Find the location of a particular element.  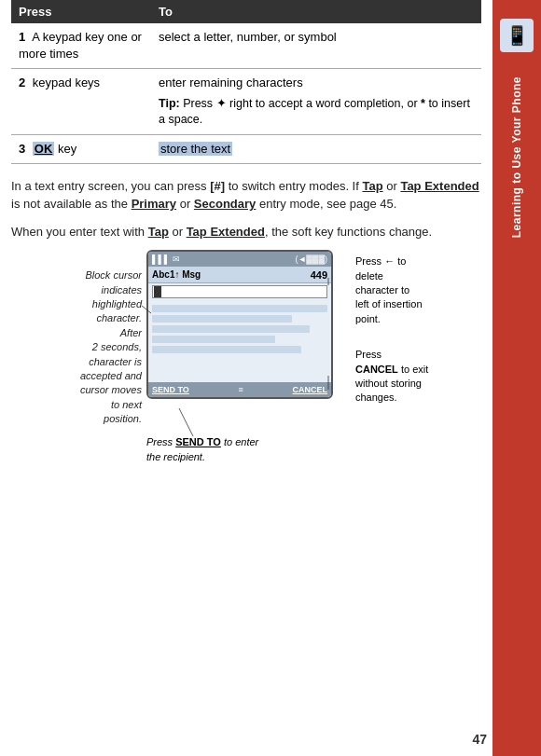

screen-bottom-bar: SEND TO ≡ CANCEL is located at coordinates (240, 390).